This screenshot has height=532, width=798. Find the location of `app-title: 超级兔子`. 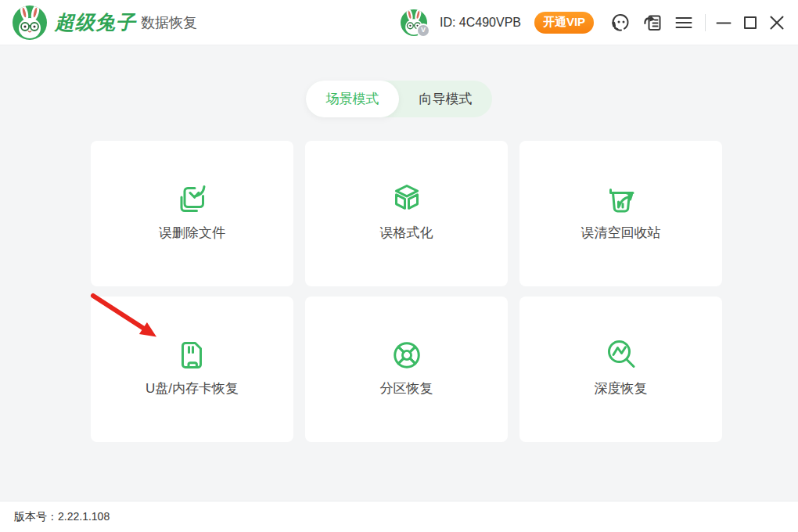

app-title: 超级兔子 is located at coordinates (95, 22).